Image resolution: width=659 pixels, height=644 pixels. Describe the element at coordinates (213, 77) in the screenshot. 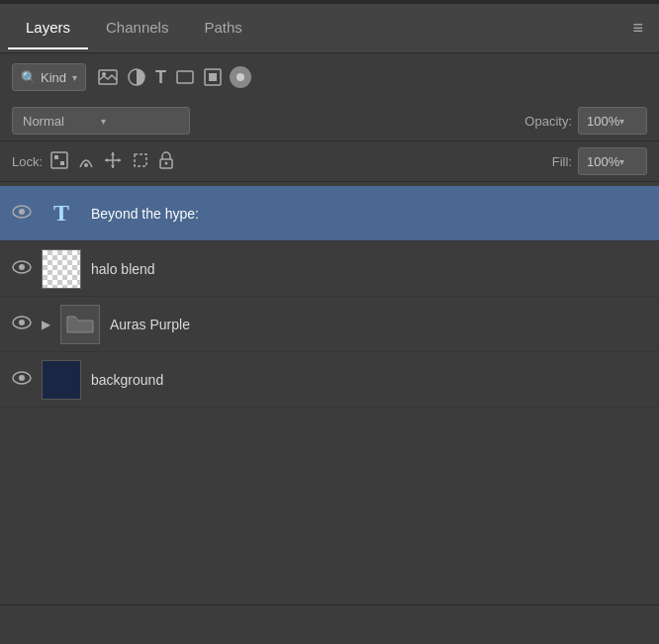

I see `smart-filter-icon` at that location.